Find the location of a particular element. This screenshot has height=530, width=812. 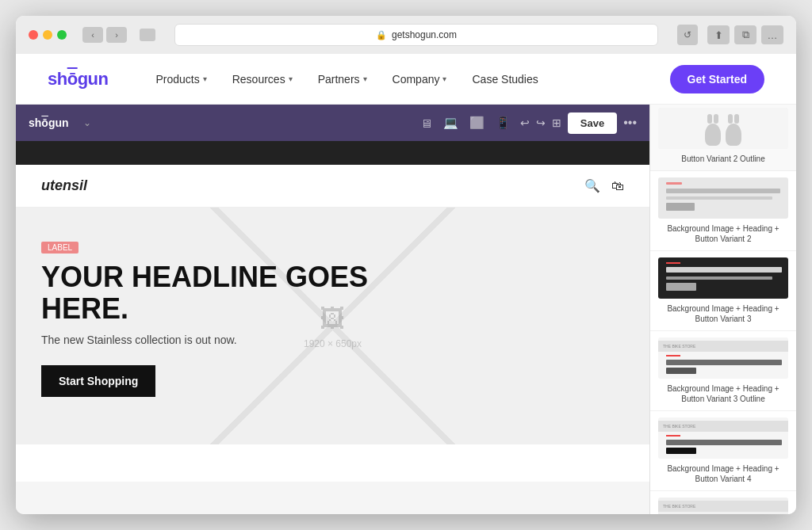

maximize-button is located at coordinates (62, 35).